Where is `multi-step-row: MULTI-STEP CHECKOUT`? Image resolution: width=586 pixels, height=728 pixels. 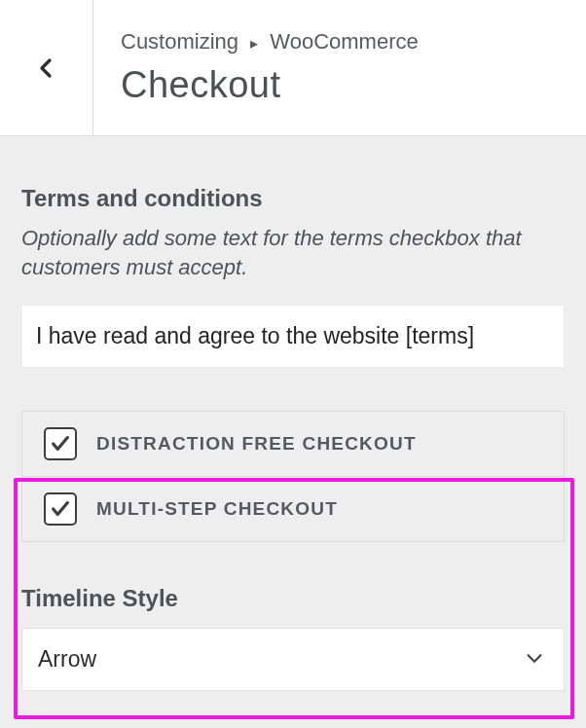 multi-step-row: MULTI-STEP CHECKOUT is located at coordinates (293, 508).